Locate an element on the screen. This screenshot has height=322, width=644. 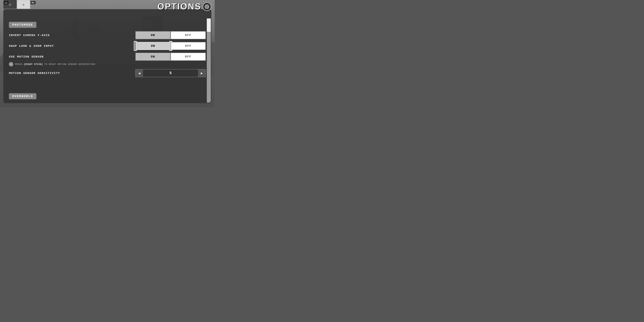
swap-look-on-button: ON is located at coordinates (153, 46).